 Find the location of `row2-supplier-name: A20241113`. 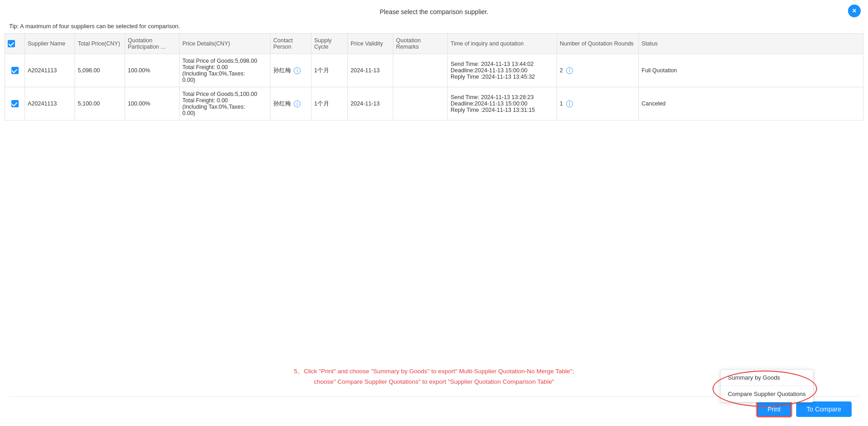

row2-supplier-name: A20241113 is located at coordinates (50, 104).